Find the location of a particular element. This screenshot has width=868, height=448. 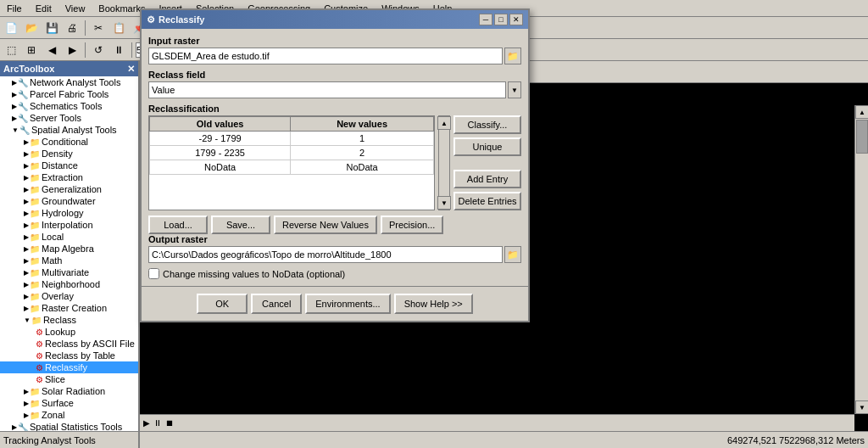

menu-edit: Edit is located at coordinates (44, 8).